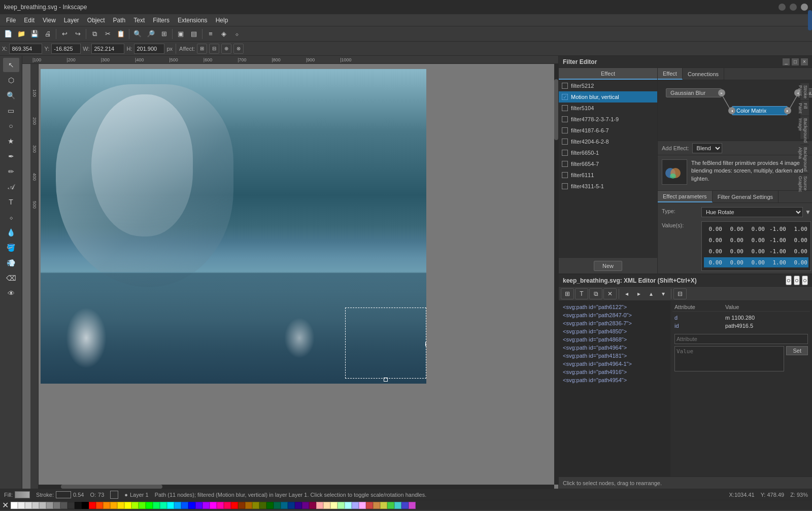  I want to click on open-btn: 📁, so click(21, 34).